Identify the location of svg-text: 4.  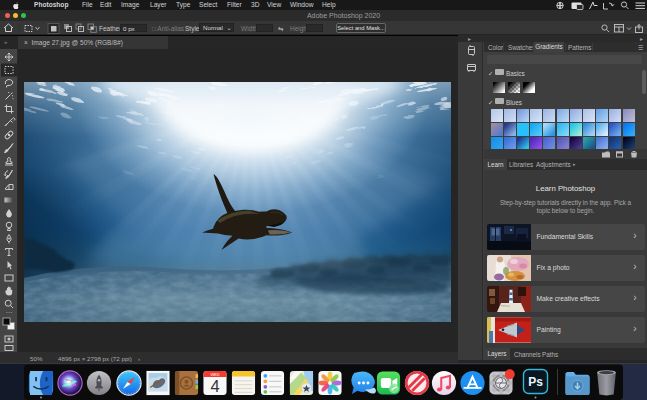
(214, 386).